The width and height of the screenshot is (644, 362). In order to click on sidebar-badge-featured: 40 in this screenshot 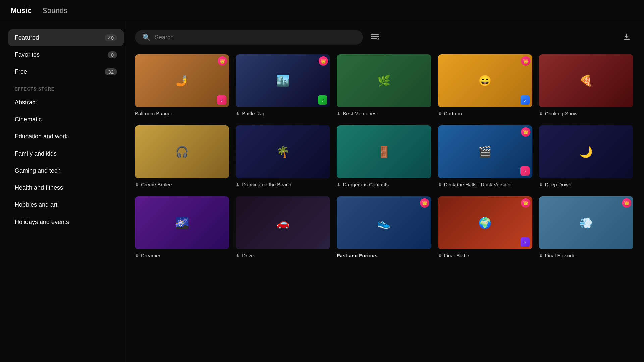, I will do `click(111, 38)`.